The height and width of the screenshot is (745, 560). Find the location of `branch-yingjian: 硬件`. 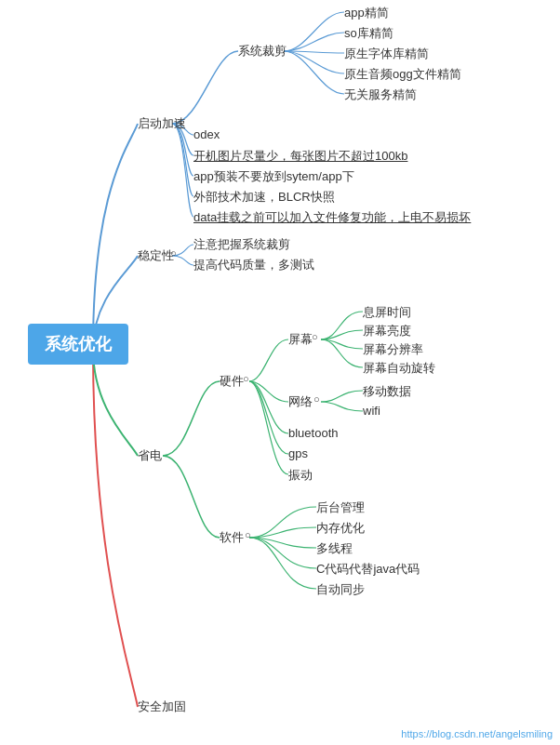

branch-yingjian: 硬件 is located at coordinates (232, 381).